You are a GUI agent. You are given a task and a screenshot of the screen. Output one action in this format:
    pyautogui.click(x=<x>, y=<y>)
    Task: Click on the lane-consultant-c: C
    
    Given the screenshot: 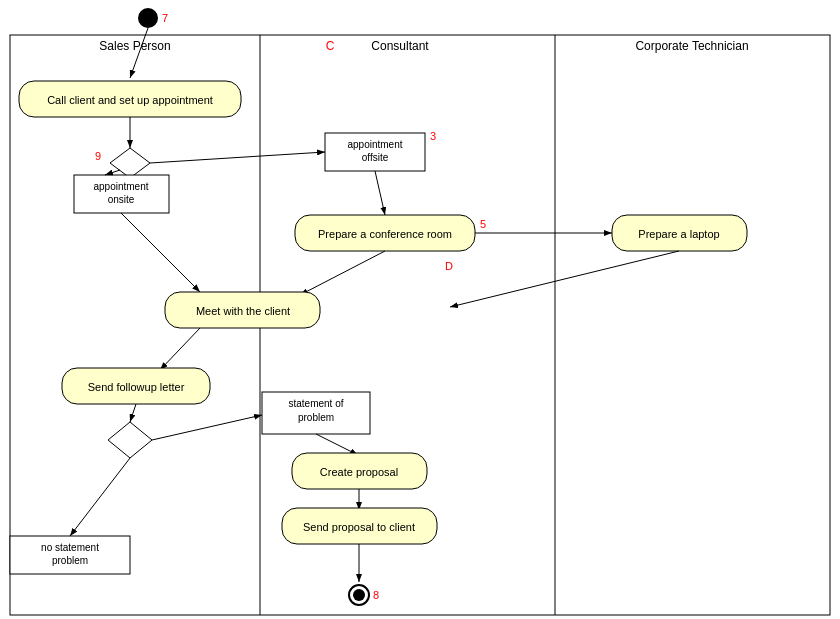 What is the action you would take?
    pyautogui.click(x=330, y=46)
    